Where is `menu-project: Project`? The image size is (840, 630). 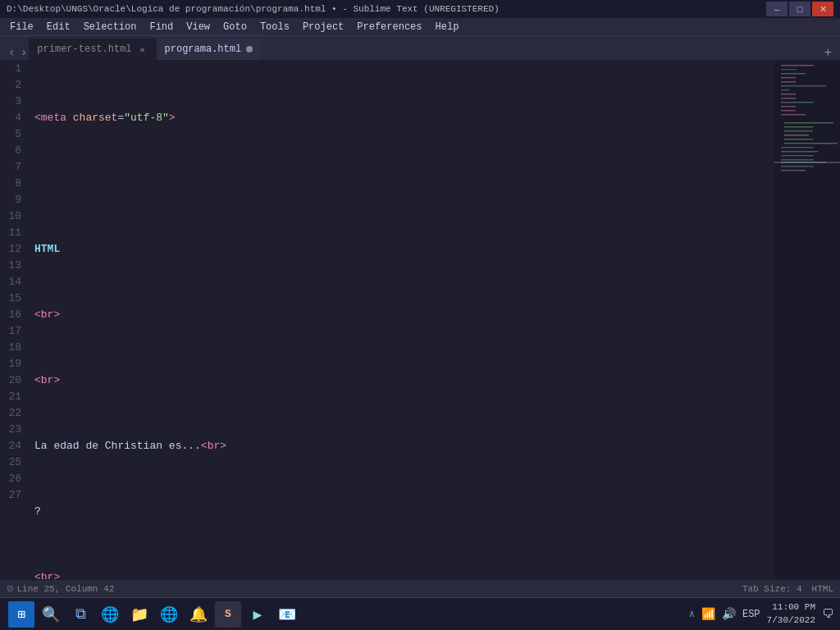
menu-project: Project is located at coordinates (323, 27).